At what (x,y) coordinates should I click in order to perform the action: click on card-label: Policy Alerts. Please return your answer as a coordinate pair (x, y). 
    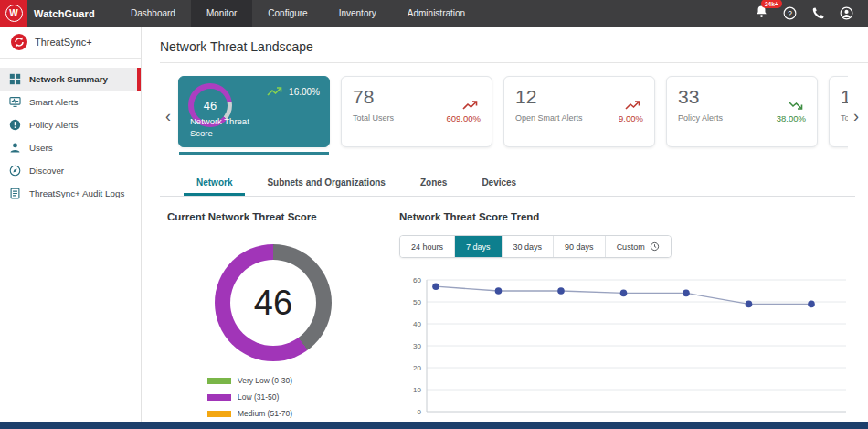
    Looking at the image, I should click on (700, 118).